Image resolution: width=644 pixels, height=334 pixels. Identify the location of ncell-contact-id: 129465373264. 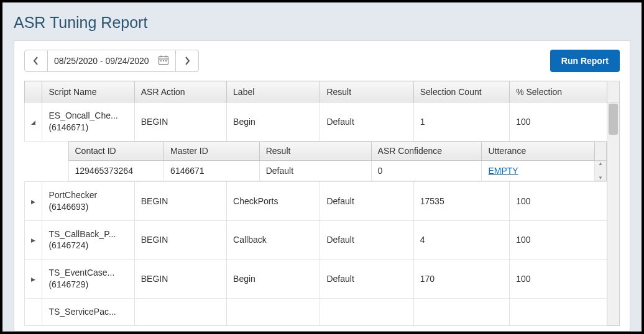
(116, 170).